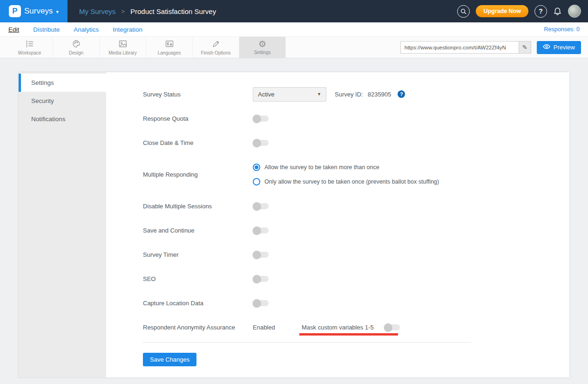  What do you see at coordinates (198, 118) in the screenshot?
I see `response-quota-label: Response Quota` at bounding box center [198, 118].